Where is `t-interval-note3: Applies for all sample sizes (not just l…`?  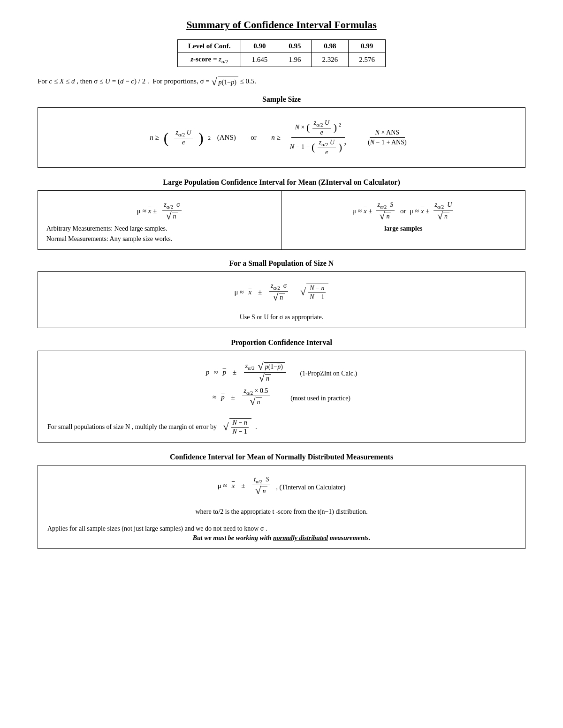
t-interval-note3: Applies for all sample sizes (not just l… is located at coordinates (282, 529).